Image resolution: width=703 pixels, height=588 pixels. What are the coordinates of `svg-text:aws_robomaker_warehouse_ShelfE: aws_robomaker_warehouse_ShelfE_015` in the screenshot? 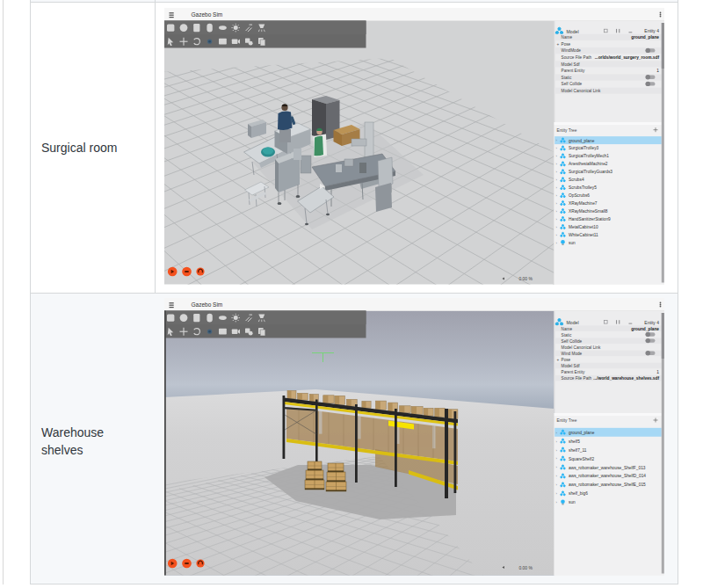 It's located at (607, 485).